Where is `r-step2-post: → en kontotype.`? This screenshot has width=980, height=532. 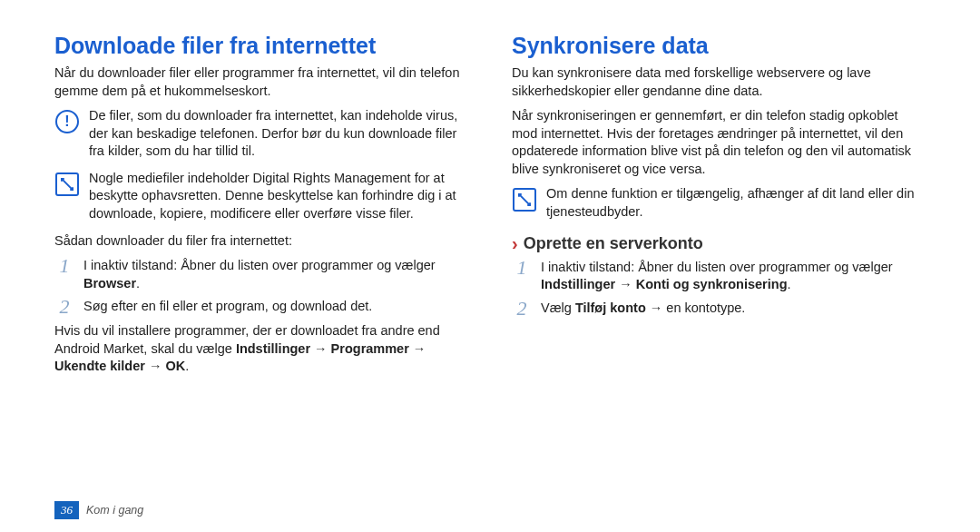
r-step2-post: → en kontotype. is located at coordinates (696, 308).